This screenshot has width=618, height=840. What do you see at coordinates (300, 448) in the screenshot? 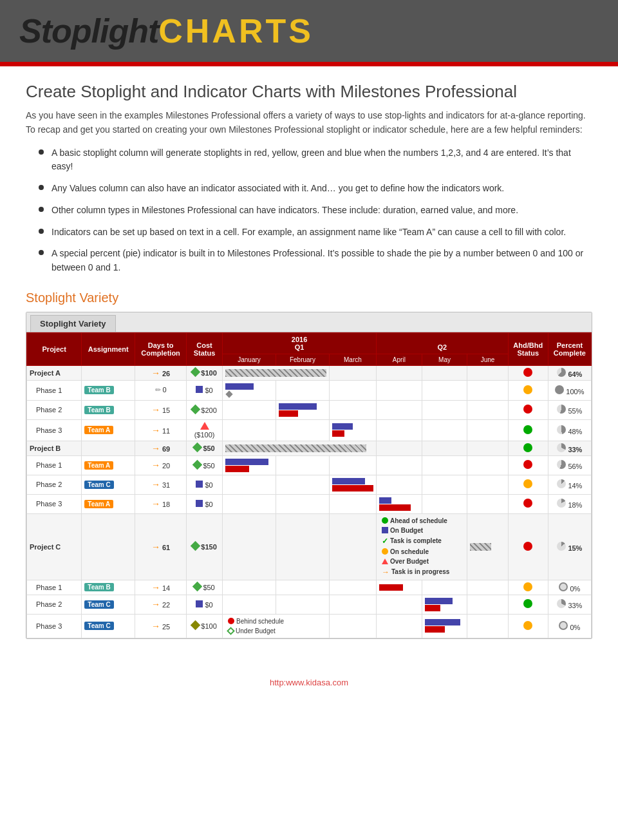
I see `cell-gantt-projb` at bounding box center [300, 448].